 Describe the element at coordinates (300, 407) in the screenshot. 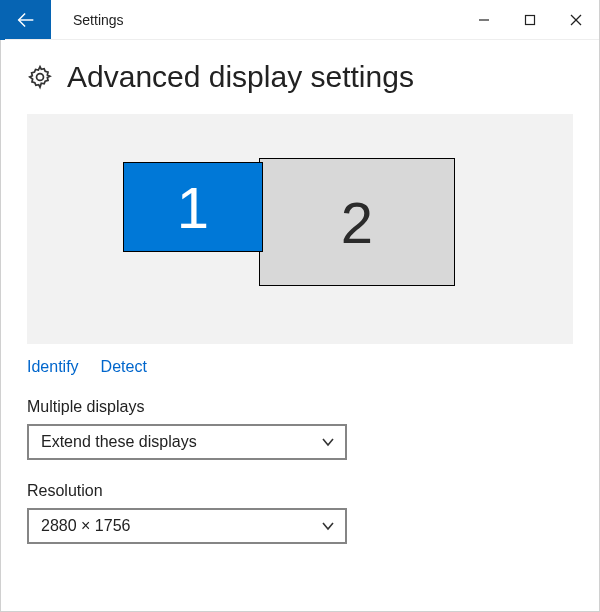

I see `multiple-displays-label: Multiple displays` at that location.